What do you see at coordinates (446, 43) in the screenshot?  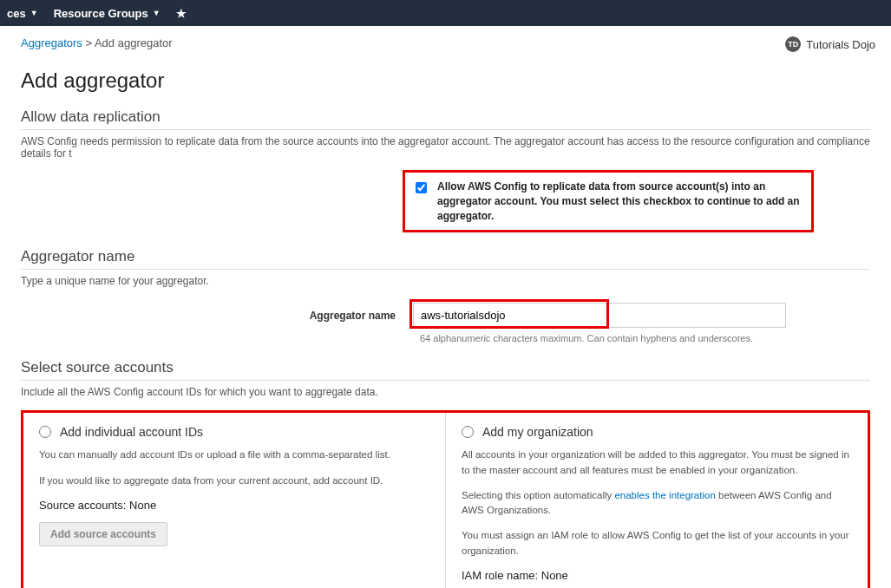 I see `breadcrumb: Aggregators > Add aggregator` at bounding box center [446, 43].